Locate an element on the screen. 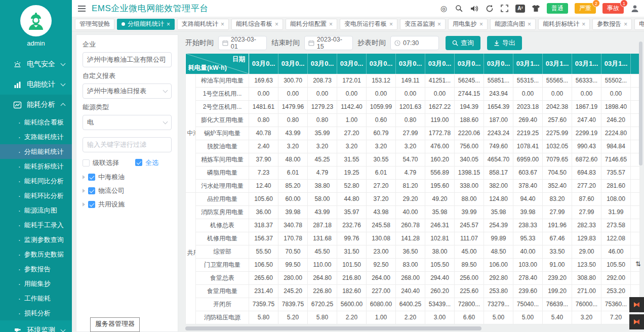  search-icon is located at coordinates (459, 8).